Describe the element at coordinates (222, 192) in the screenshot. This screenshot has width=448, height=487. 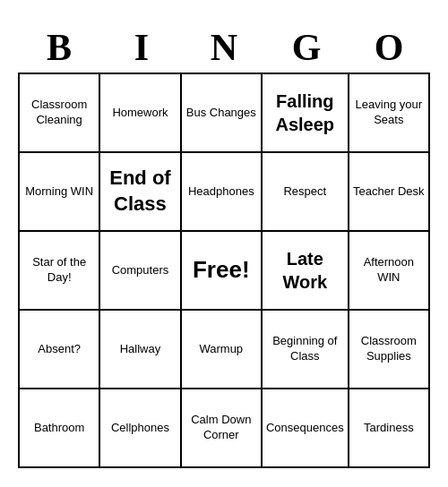
I see `cell-7: Headphones` at that location.